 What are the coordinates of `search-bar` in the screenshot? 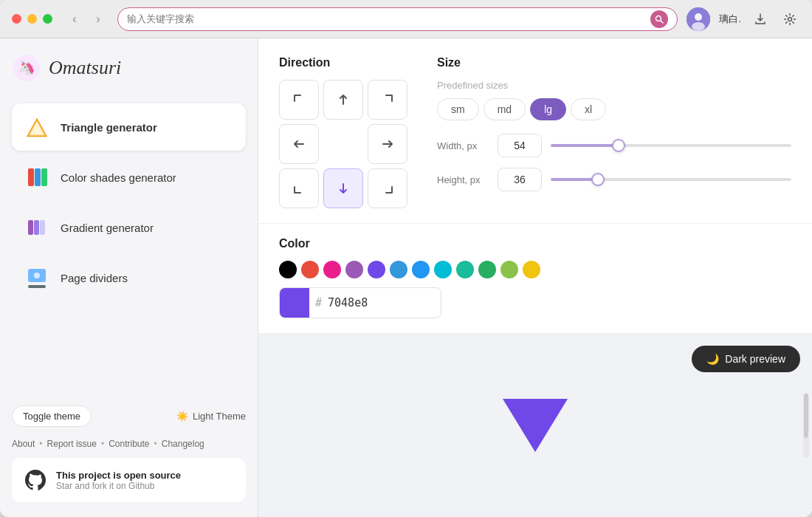 It's located at (397, 19).